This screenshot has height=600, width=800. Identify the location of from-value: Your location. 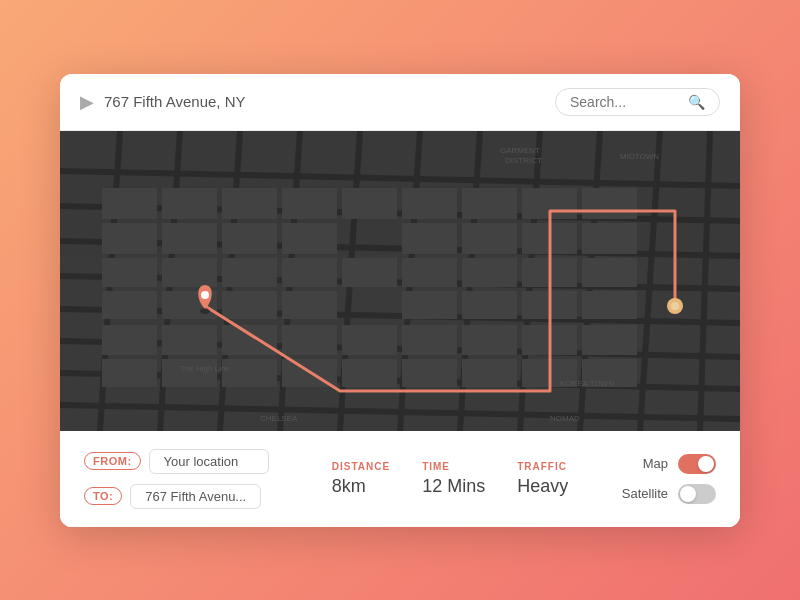
(209, 462).